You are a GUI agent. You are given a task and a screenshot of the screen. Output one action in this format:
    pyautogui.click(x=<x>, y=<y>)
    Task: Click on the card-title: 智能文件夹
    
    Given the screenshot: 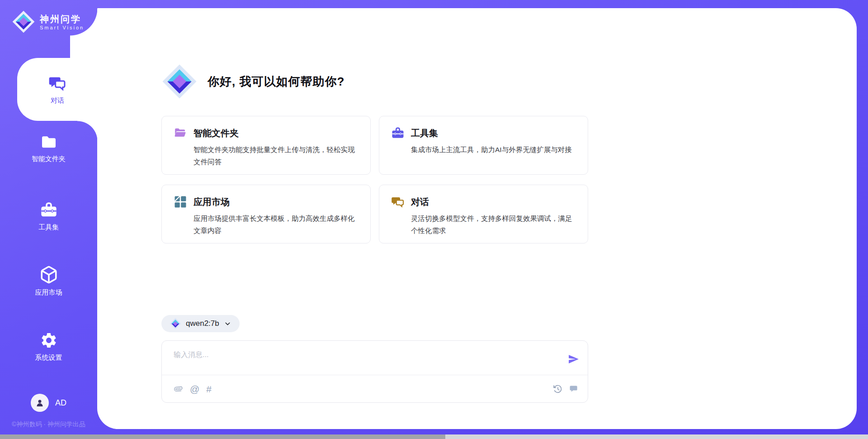 What is the action you would take?
    pyautogui.click(x=216, y=133)
    